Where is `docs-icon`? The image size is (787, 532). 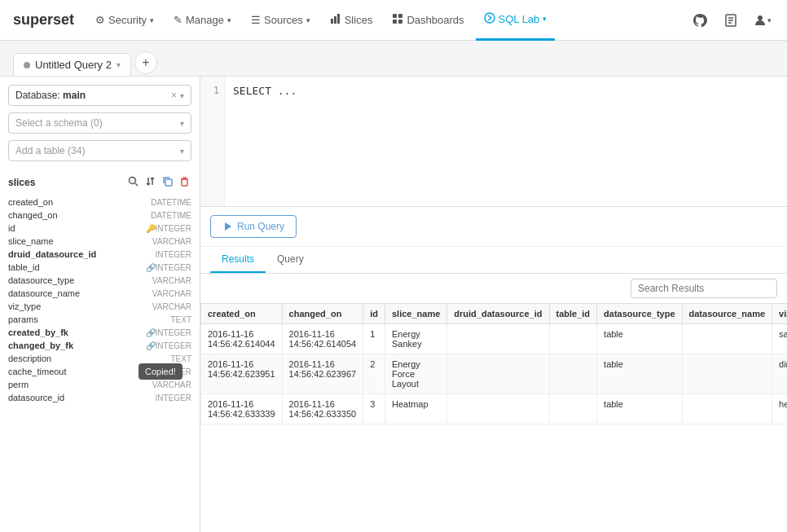
docs-icon is located at coordinates (731, 20).